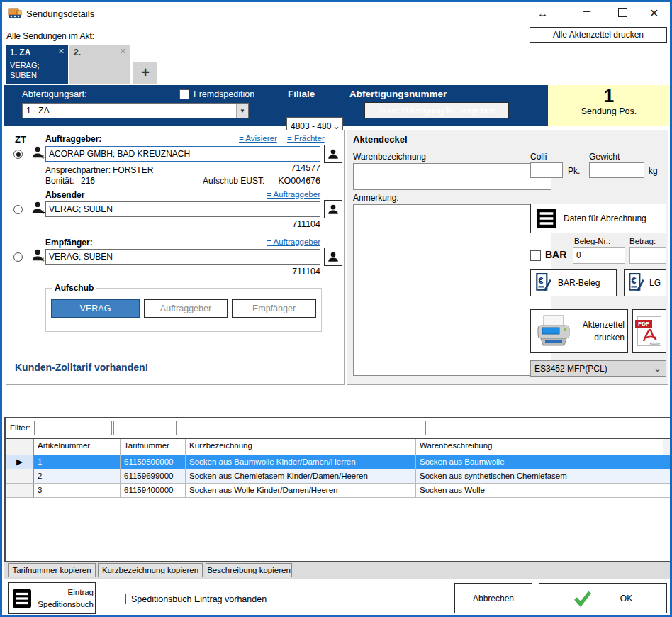 This screenshot has width=672, height=617. I want to click on cell-kurzbezeichnung: Socken aus Chemiefasem Kinder/Damen/Heer…, so click(301, 477).